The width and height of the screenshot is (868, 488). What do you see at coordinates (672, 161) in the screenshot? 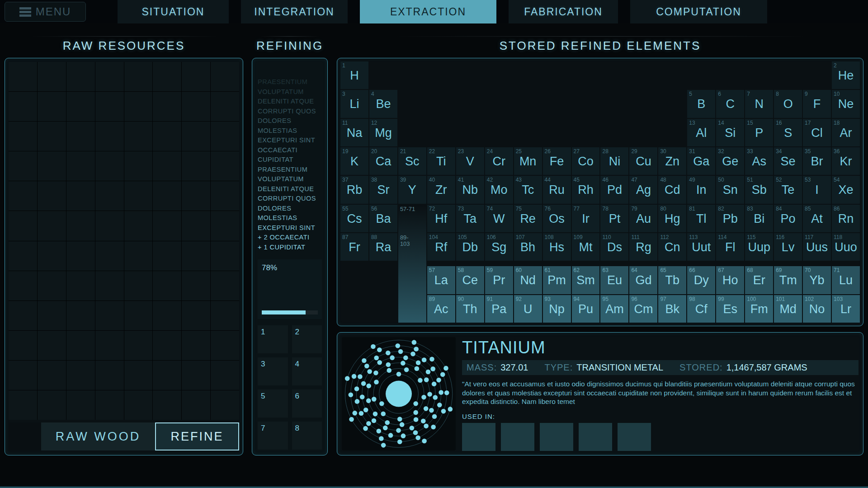
I see `element-cell-zn: 30Zn` at bounding box center [672, 161].